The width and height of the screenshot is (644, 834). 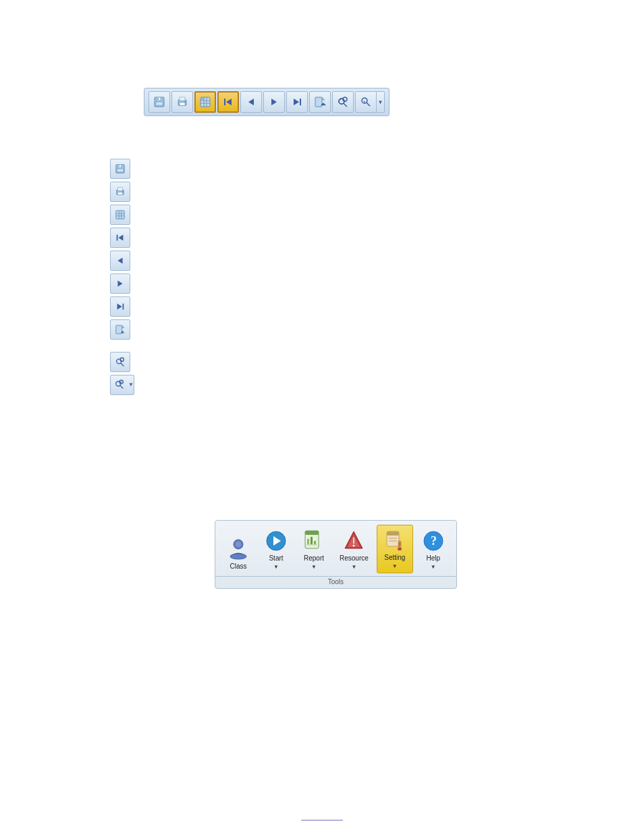 What do you see at coordinates (320, 102) in the screenshot?
I see `export-button` at bounding box center [320, 102].